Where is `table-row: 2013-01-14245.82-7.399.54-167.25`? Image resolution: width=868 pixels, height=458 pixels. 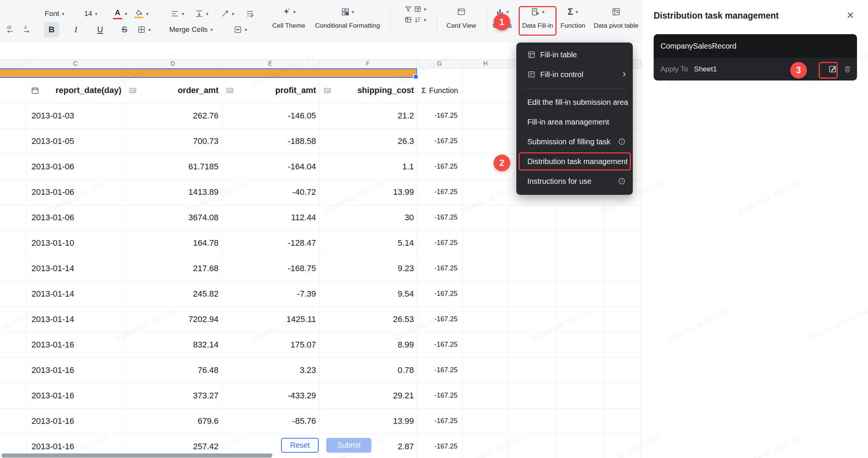
table-row: 2013-01-14245.82-7.399.54-167.25 is located at coordinates (321, 294).